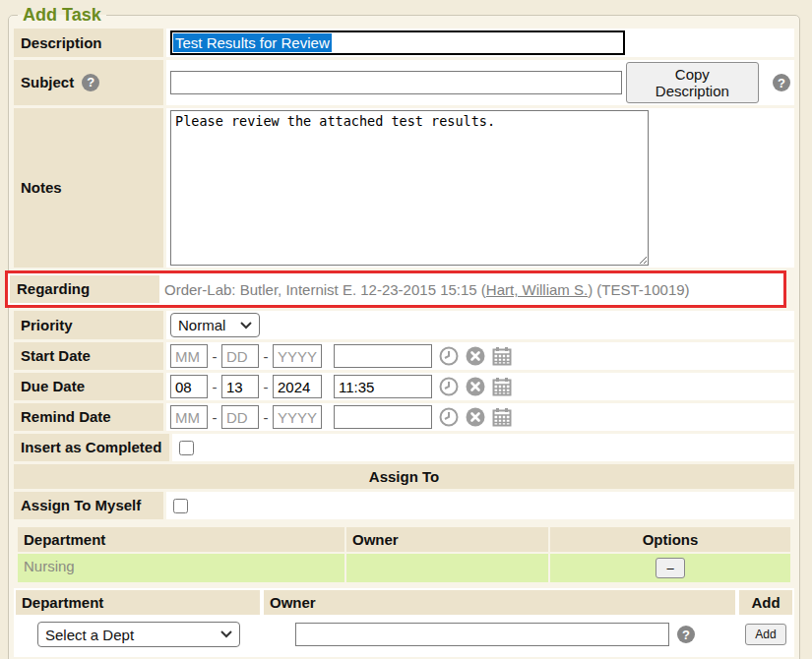  What do you see at coordinates (686, 634) in the screenshot?
I see `owner-help-icon: ?` at bounding box center [686, 634].